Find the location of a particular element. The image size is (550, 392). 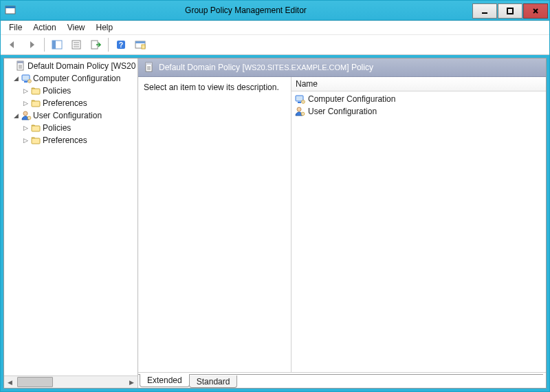

minimize-button is located at coordinates (485, 11).